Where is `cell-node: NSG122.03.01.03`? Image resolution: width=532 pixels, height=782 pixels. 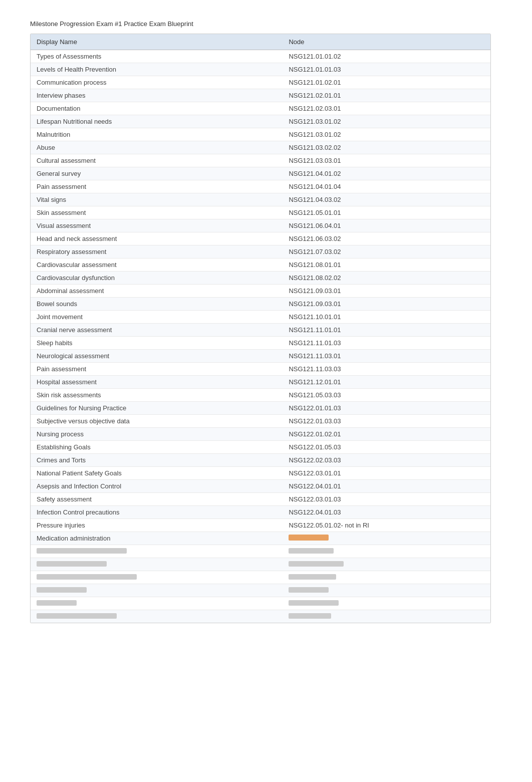
cell-node: NSG122.03.01.03 is located at coordinates (387, 499).